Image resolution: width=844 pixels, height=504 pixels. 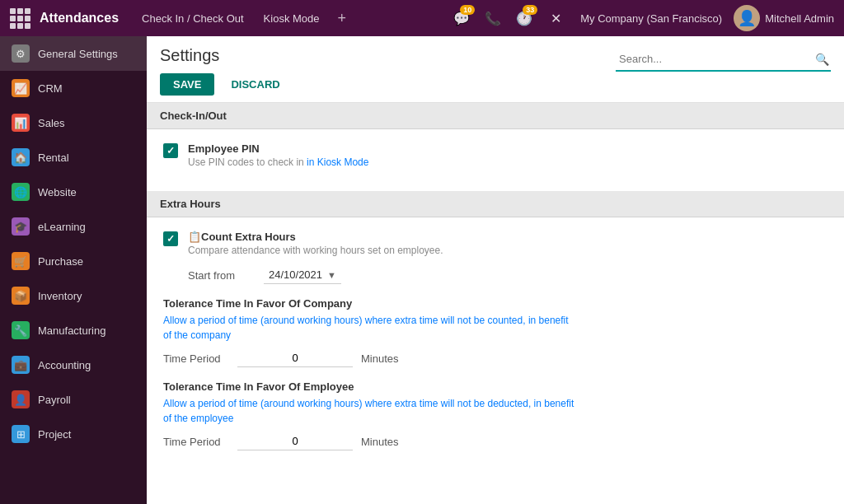 I want to click on sidebar-item-website: 🌐 Website, so click(x=73, y=192).